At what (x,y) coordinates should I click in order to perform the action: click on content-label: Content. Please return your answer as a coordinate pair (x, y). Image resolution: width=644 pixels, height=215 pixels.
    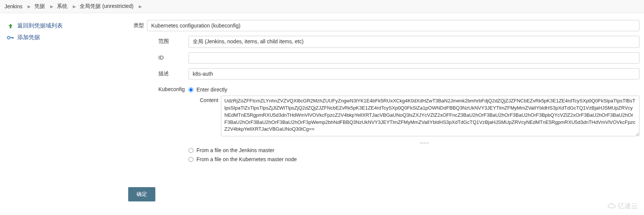
    Looking at the image, I should click on (210, 99).